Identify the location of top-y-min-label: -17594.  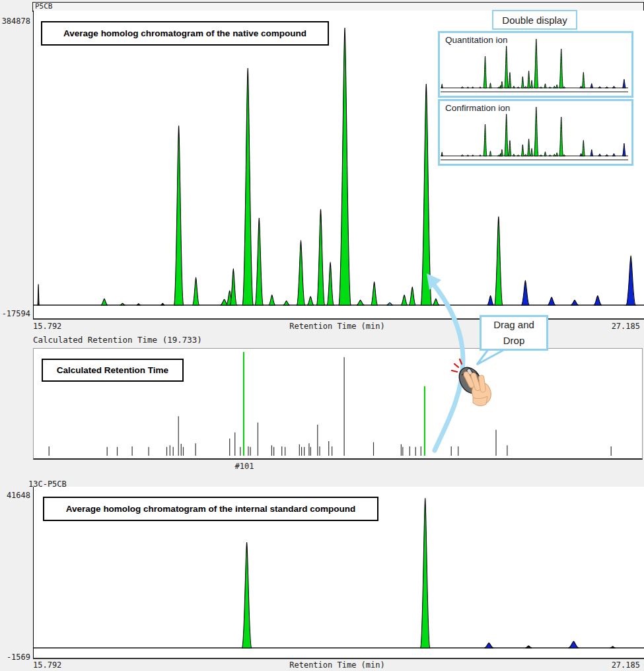
(15, 314).